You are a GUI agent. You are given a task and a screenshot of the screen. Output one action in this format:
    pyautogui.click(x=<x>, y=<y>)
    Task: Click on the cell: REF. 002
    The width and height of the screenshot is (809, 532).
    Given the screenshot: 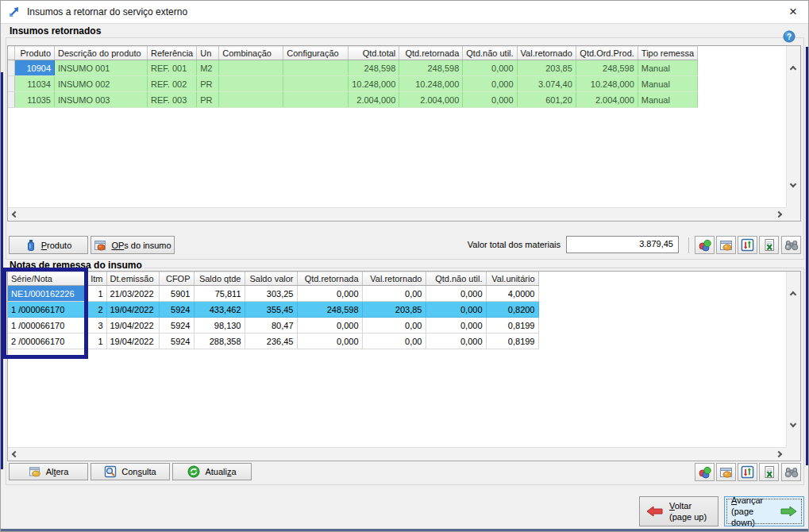 What is the action you would take?
    pyautogui.click(x=172, y=84)
    